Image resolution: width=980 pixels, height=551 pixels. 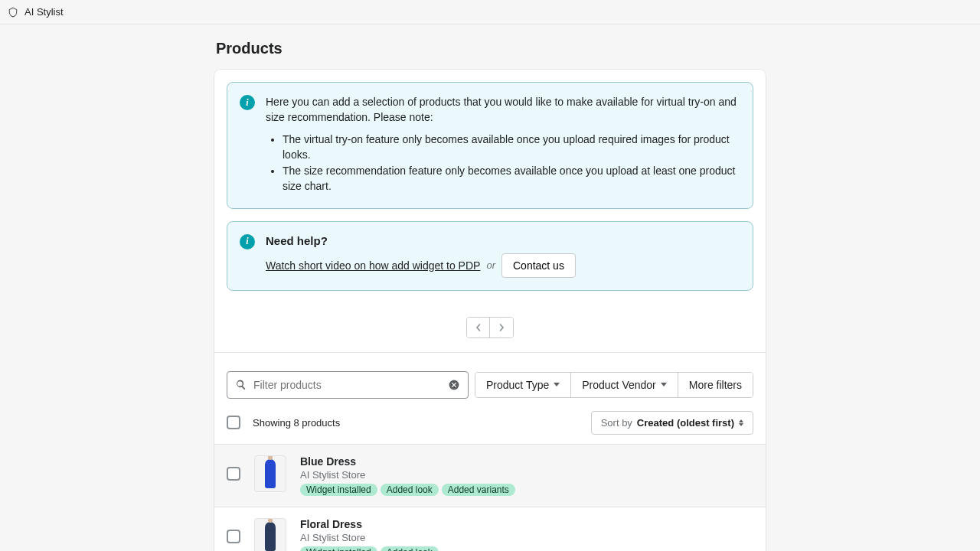 I want to click on chevron-right-icon, so click(x=501, y=328).